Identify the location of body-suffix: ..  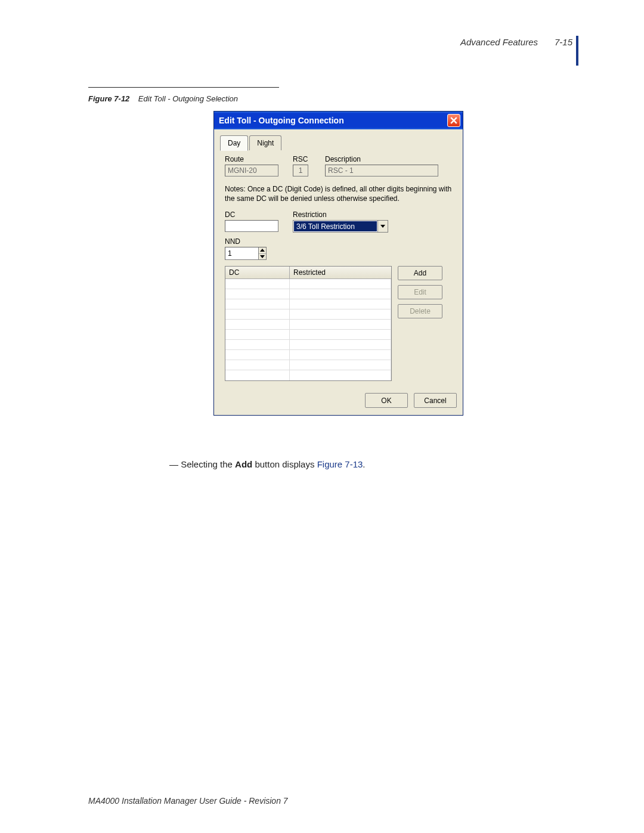
(364, 464).